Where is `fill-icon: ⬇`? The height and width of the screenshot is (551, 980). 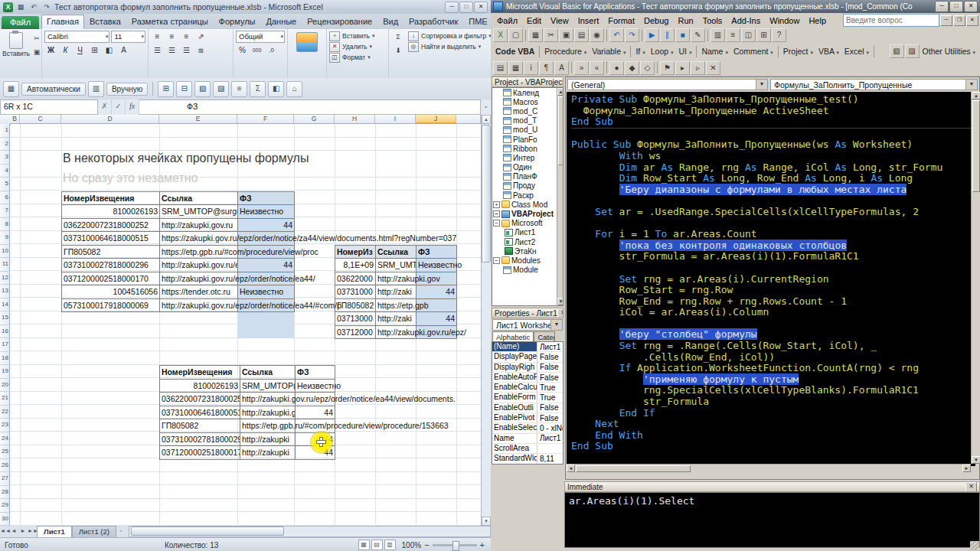 fill-icon: ⬇ is located at coordinates (398, 51).